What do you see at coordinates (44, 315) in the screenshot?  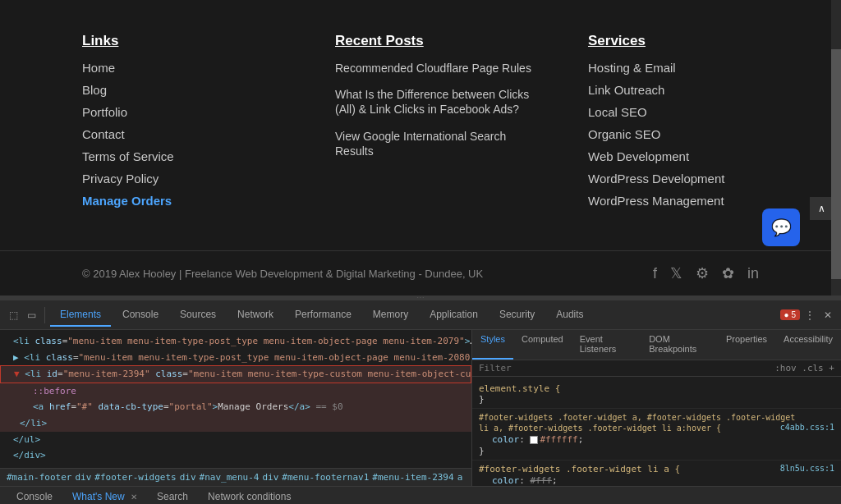 I see `toolbar-separator` at bounding box center [44, 315].